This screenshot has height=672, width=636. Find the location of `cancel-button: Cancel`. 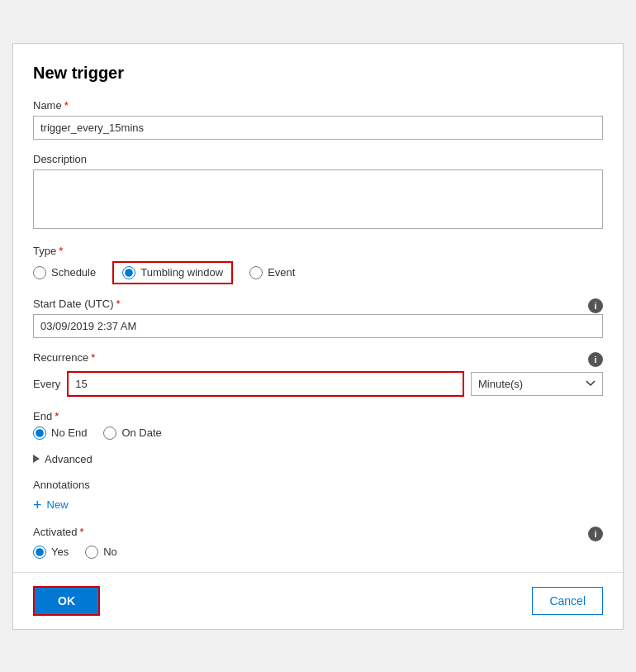

cancel-button: Cancel is located at coordinates (567, 601).